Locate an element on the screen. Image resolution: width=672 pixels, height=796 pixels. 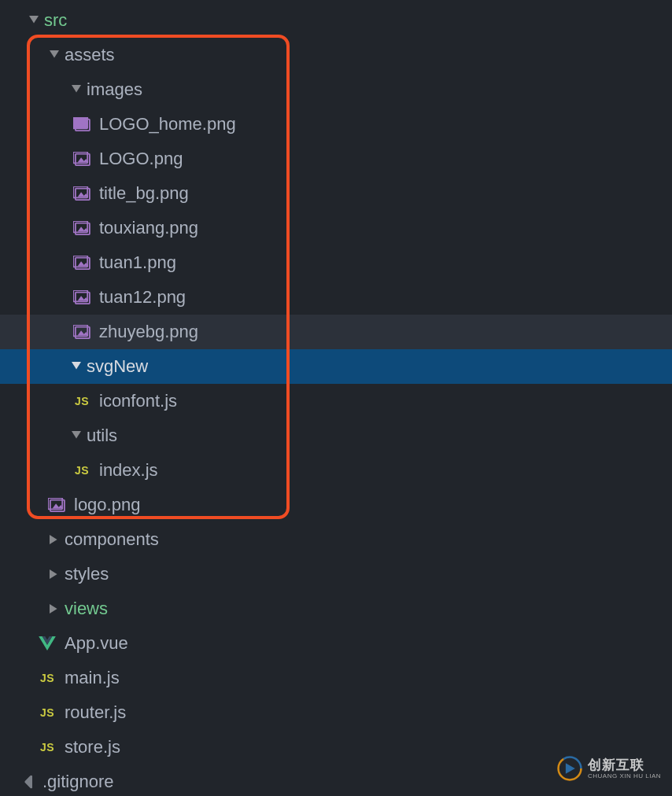
tree-file: JS index.js is located at coordinates (336, 470).